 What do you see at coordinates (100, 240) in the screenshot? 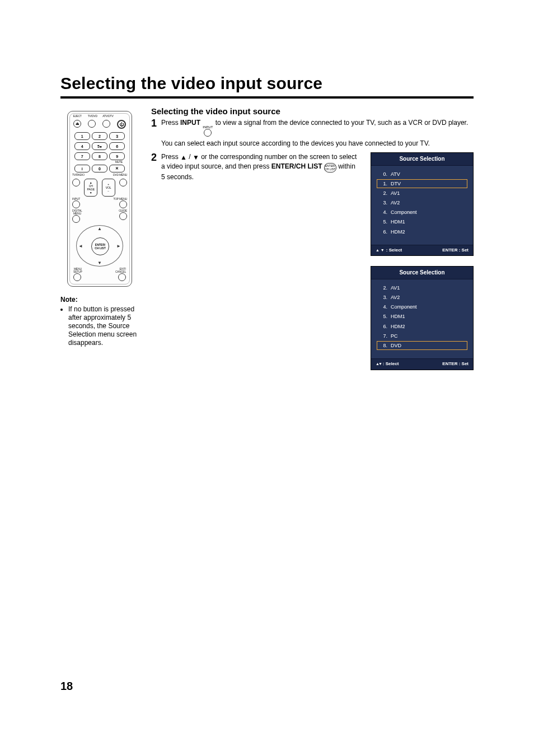
I see `left-column: EJECT TV/DVD ATV/DTV ⏏ ⏻ 123 45●6` at bounding box center [100, 240].